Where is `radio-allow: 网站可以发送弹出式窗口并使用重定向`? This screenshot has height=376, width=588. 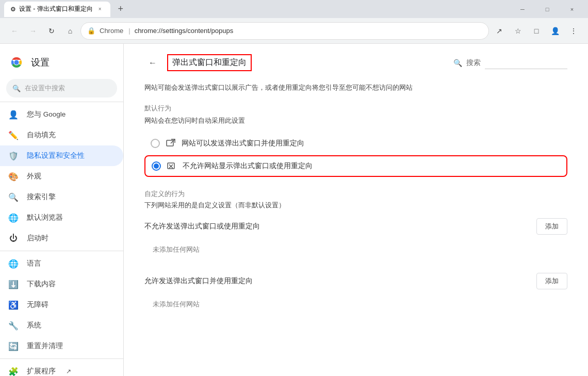 radio-allow: 网站可以发送弹出式窗口并使用重定向 is located at coordinates (356, 143).